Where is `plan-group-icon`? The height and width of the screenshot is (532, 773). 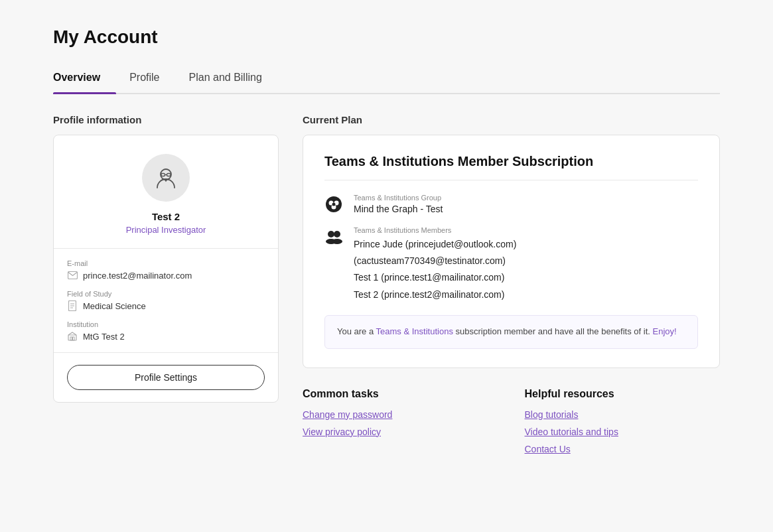
plan-group-icon is located at coordinates (334, 204).